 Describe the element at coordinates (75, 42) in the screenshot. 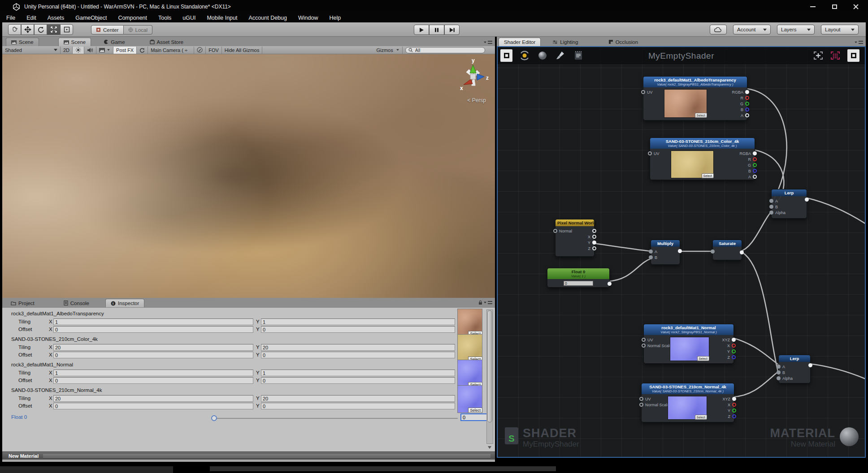

I see `tab-scene: Scene` at that location.